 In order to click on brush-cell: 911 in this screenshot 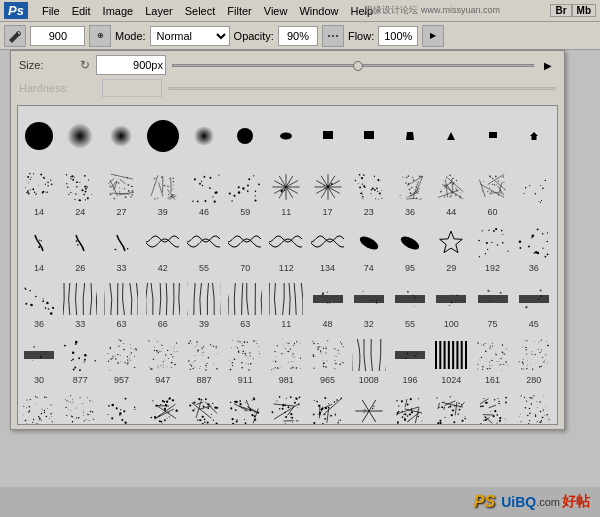, I will do `click(245, 360)`.